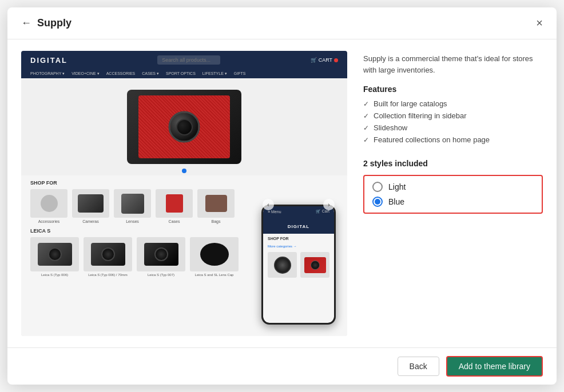  What do you see at coordinates (453, 202) in the screenshot?
I see `style-option-blue: Blue` at bounding box center [453, 202].